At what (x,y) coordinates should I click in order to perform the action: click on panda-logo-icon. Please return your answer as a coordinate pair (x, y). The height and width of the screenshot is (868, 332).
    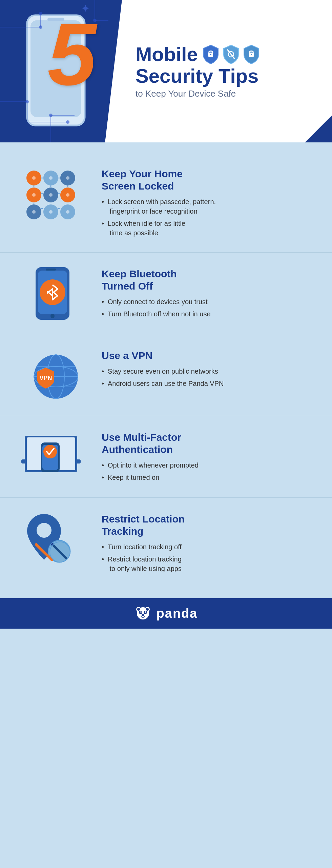
    Looking at the image, I should click on (143, 613).